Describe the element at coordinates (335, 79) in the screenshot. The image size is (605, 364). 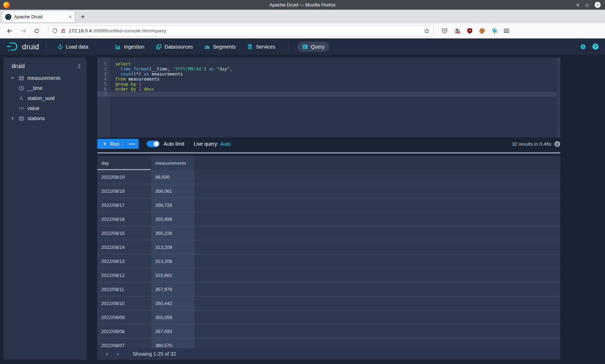
I see `code-line: from measurements` at that location.